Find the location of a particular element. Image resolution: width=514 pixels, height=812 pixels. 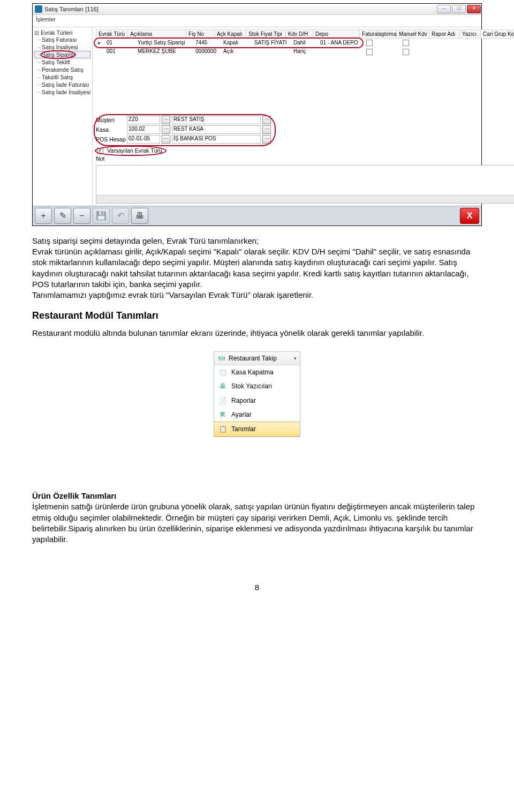

col-yazici: Yazıcı is located at coordinates (470, 34).